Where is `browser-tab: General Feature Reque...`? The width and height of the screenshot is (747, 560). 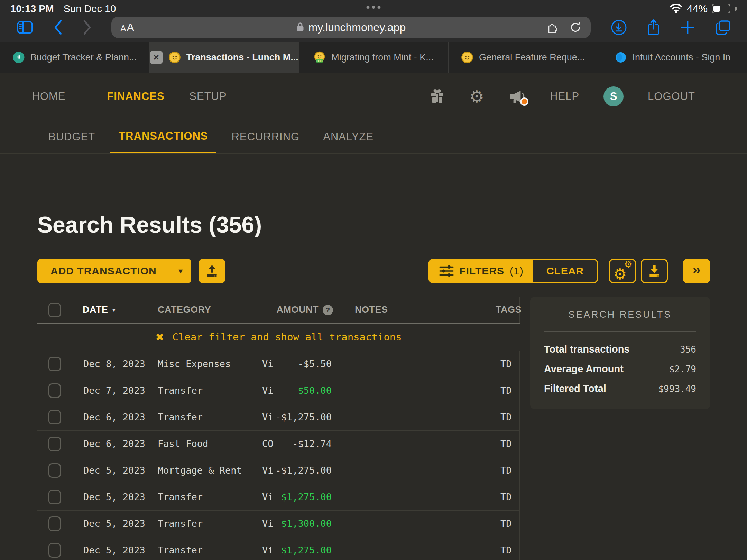 browser-tab: General Feature Reque... is located at coordinates (523, 57).